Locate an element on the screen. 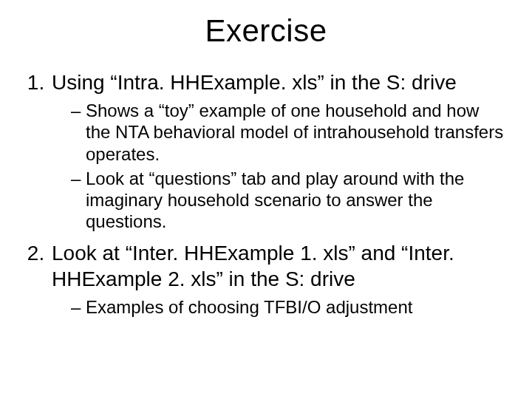 The width and height of the screenshot is (532, 399). sub-list-item: Shows a “toy” example of one household a… is located at coordinates (287, 132).